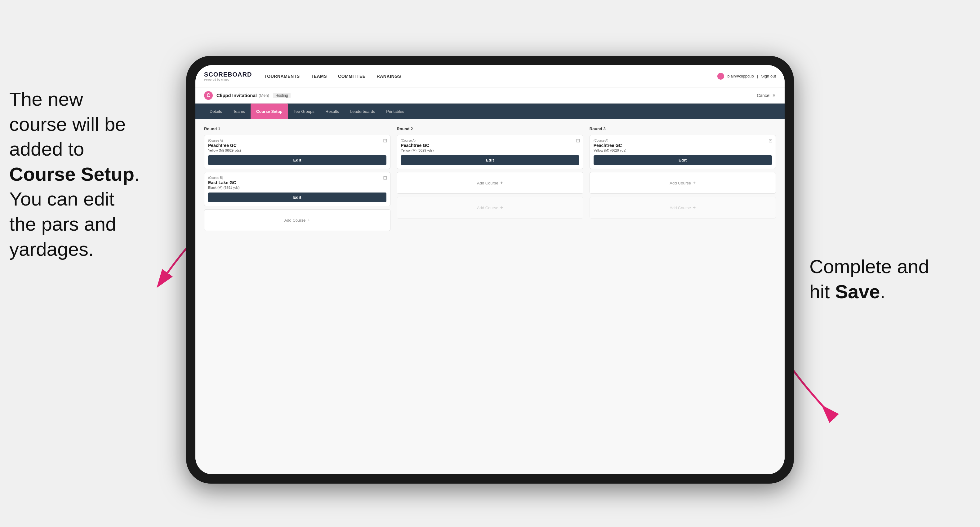 This screenshot has width=980, height=527. Describe the element at coordinates (63, 224) in the screenshot. I see `annotation-line6: the pars and` at that location.